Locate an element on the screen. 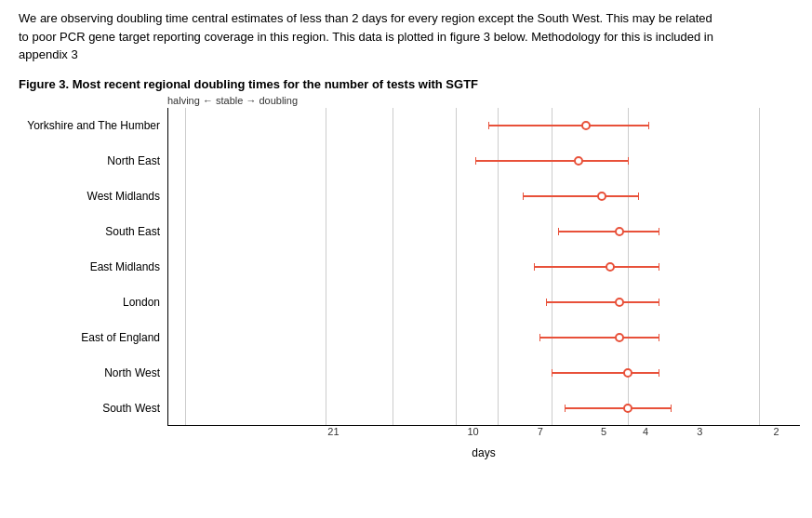 The width and height of the screenshot is (812, 518). y-label-south-west: South West is located at coordinates (93, 408).